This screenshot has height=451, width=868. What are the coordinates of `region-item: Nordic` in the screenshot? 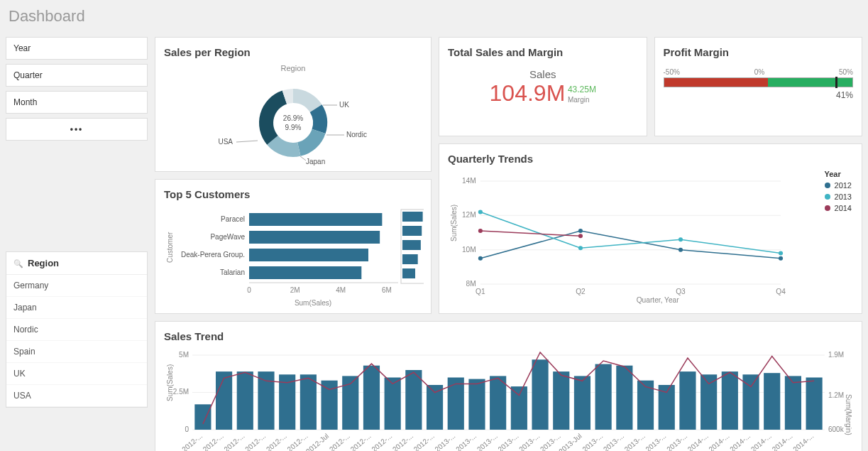 It's located at (77, 330).